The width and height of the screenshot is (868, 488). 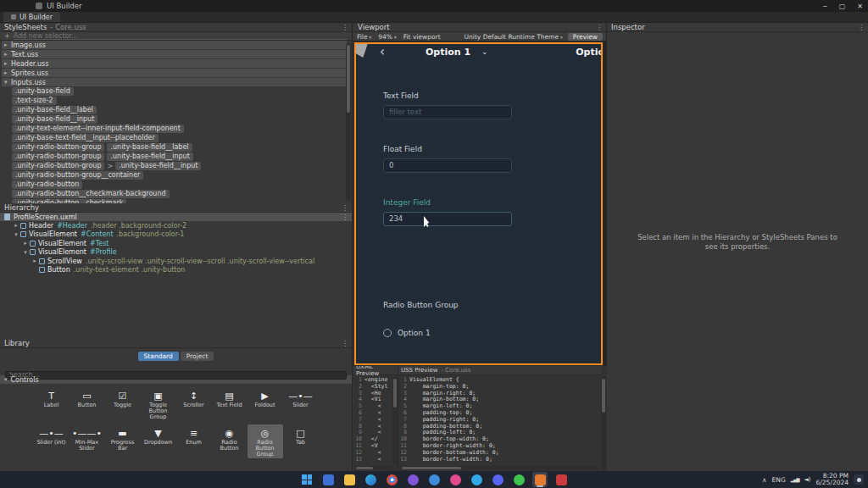 What do you see at coordinates (87, 441) in the screenshot?
I see `library-control: •——•Min-Max Slider` at bounding box center [87, 441].